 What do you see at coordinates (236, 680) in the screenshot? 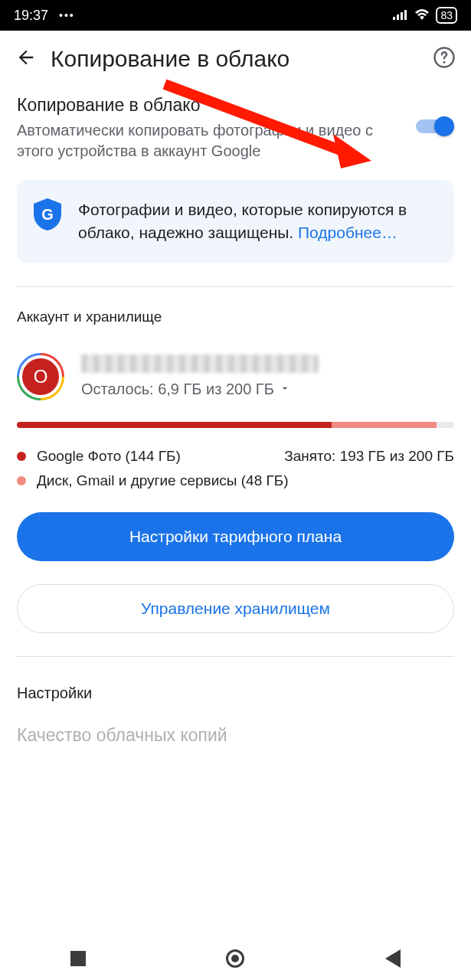
I see `settings-section-label: Настройки` at bounding box center [236, 680].